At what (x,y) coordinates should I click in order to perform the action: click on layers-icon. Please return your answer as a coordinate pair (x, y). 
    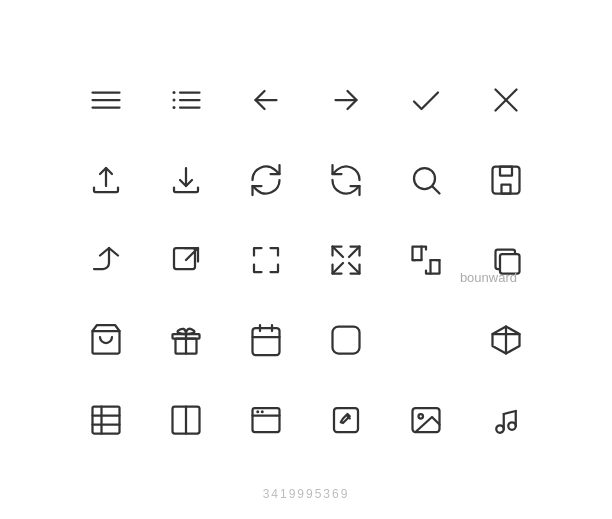
    Looking at the image, I should click on (506, 260).